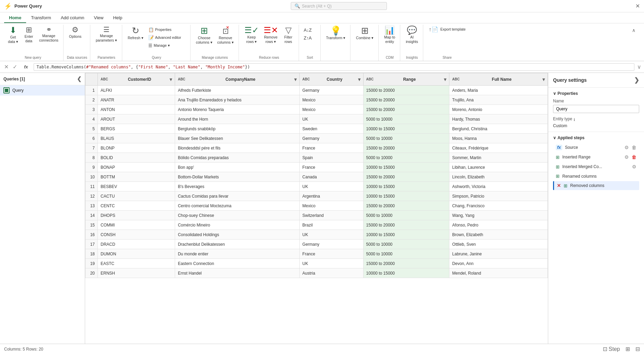  What do you see at coordinates (167, 45) in the screenshot?
I see `manage-button: ☰ Manage ▾` at bounding box center [167, 45].